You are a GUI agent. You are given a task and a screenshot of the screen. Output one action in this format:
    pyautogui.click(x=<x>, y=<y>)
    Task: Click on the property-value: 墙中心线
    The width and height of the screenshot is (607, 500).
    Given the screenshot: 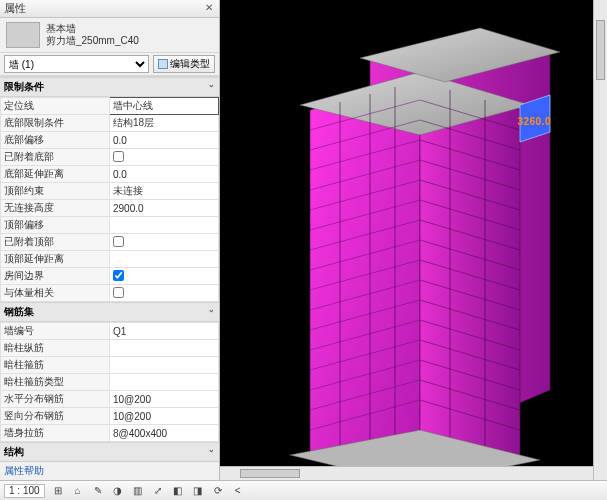 What is the action you would take?
    pyautogui.click(x=164, y=106)
    